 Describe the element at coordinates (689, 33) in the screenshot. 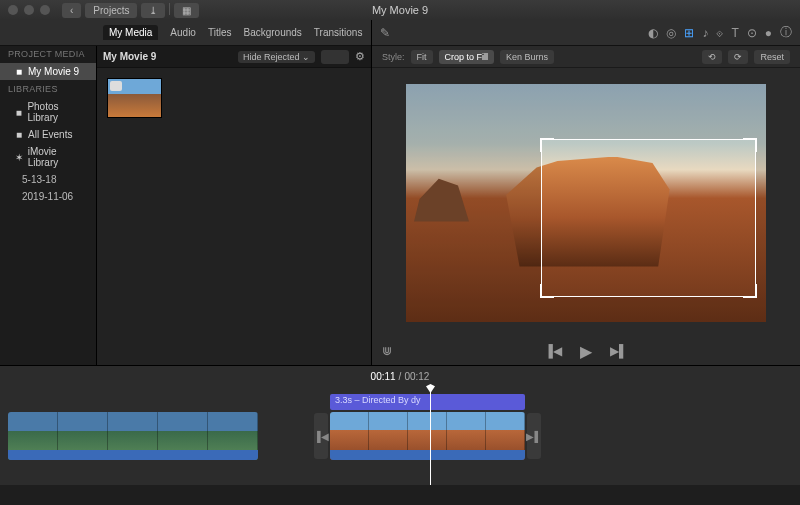

I see `crop-icon: ⊞` at that location.